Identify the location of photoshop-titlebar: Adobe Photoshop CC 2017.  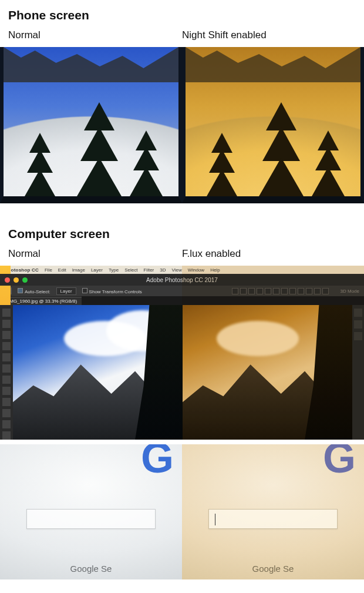
(182, 280).